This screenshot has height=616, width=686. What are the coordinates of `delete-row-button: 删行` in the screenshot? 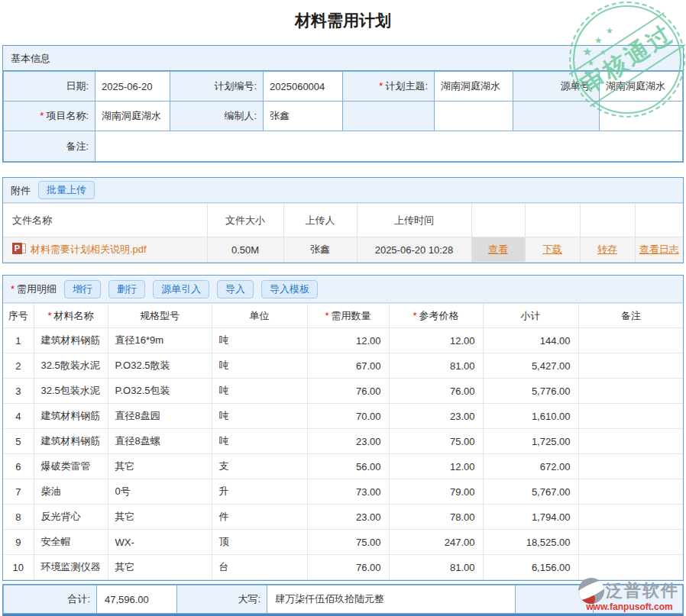 It's located at (127, 289).